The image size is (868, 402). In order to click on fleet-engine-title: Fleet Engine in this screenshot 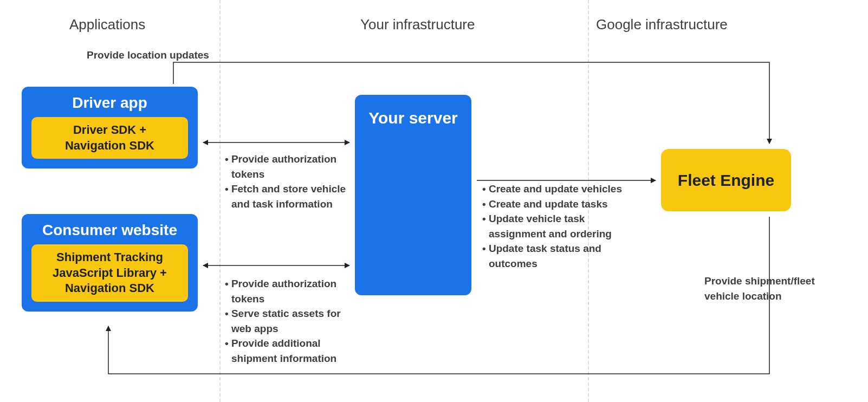, I will do `click(726, 180)`.